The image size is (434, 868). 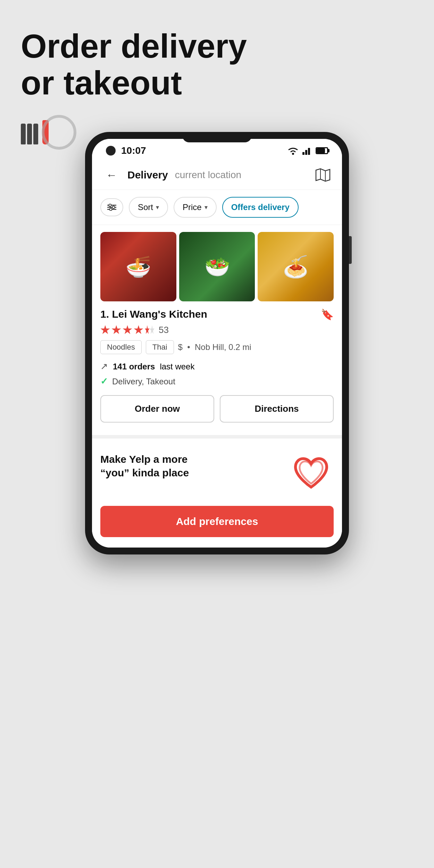 What do you see at coordinates (241, 175) in the screenshot?
I see `nav-location: current location` at bounding box center [241, 175].